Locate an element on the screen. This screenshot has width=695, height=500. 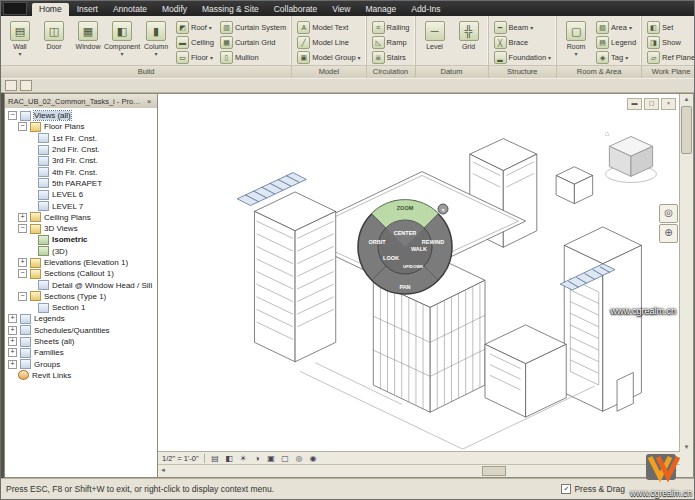
hide-isolate-icon: ◎ is located at coordinates (300, 458).